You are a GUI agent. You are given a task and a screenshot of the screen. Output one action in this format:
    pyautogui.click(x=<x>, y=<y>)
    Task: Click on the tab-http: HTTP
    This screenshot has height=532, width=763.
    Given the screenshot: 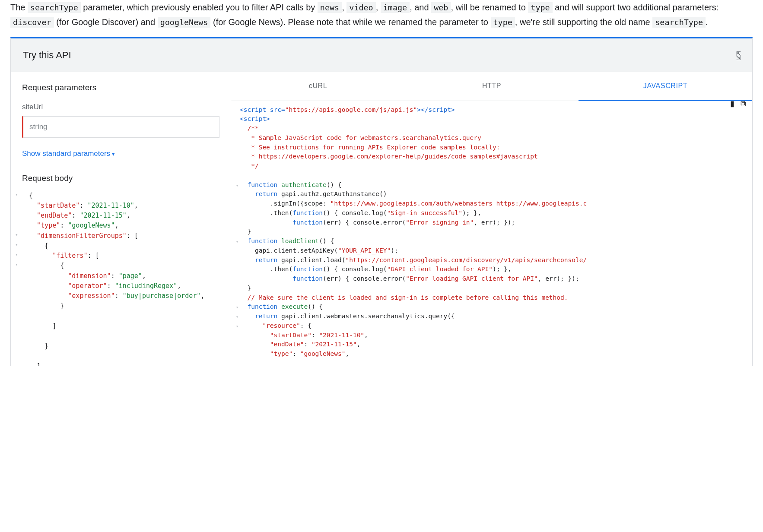 What is the action you would take?
    pyautogui.click(x=492, y=86)
    